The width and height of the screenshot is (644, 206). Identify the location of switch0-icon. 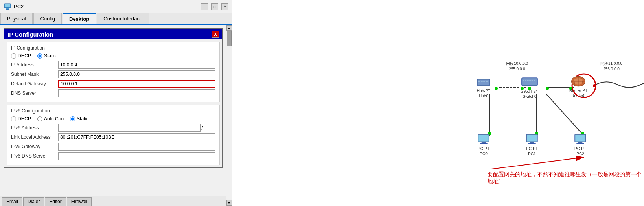
(530, 82).